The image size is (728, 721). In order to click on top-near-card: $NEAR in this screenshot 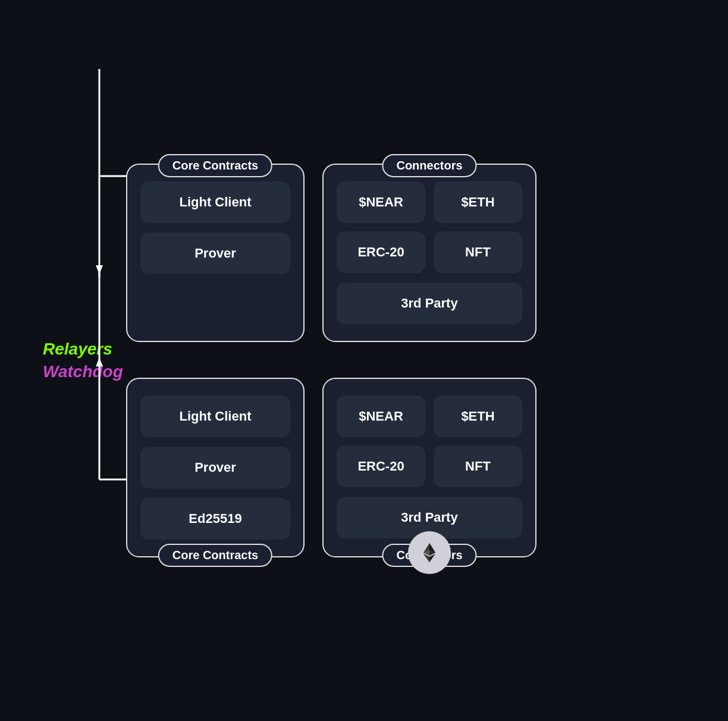, I will do `click(381, 202)`.